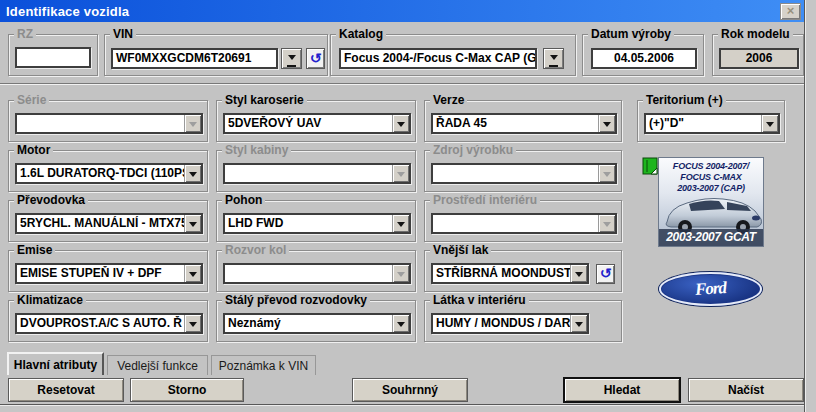 This screenshot has width=816, height=412. What do you see at coordinates (517, 124) in the screenshot?
I see `combo-value: ŘADA 45` at bounding box center [517, 124].